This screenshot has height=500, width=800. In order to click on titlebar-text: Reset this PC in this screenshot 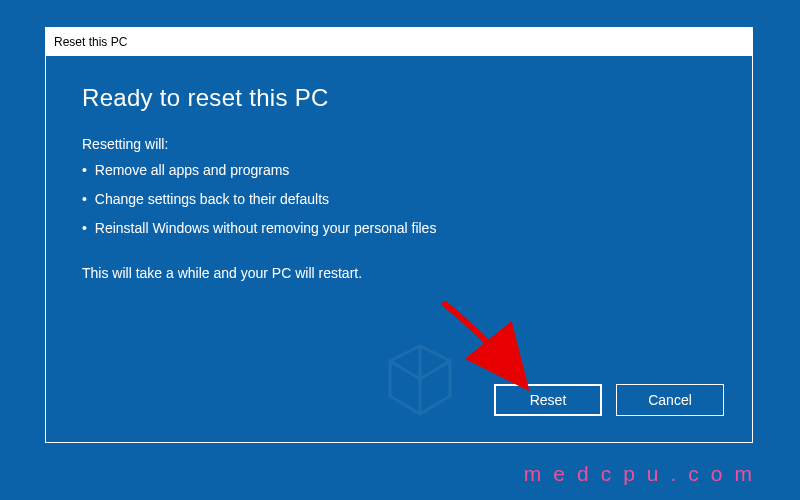, I will do `click(90, 42)`.